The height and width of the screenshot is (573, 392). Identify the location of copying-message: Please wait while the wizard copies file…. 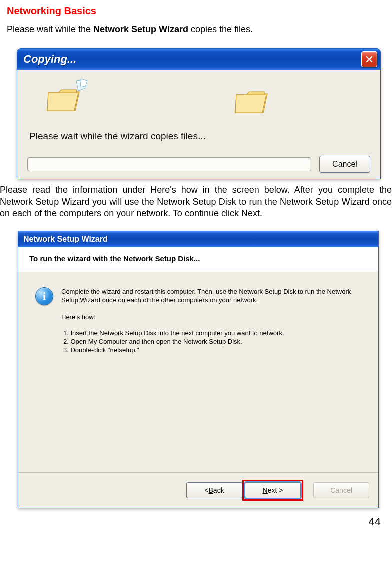
(200, 136).